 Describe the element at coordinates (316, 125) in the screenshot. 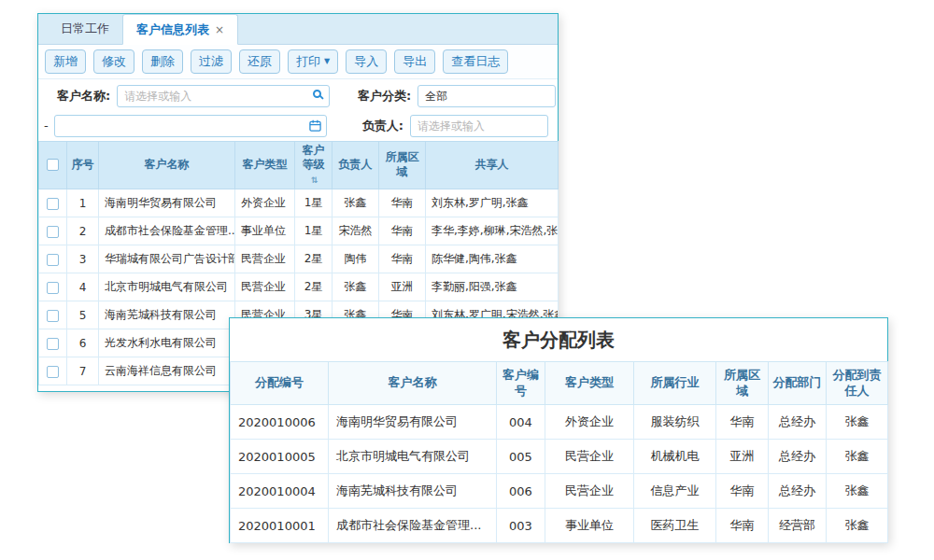

I see `calendar-icon` at that location.